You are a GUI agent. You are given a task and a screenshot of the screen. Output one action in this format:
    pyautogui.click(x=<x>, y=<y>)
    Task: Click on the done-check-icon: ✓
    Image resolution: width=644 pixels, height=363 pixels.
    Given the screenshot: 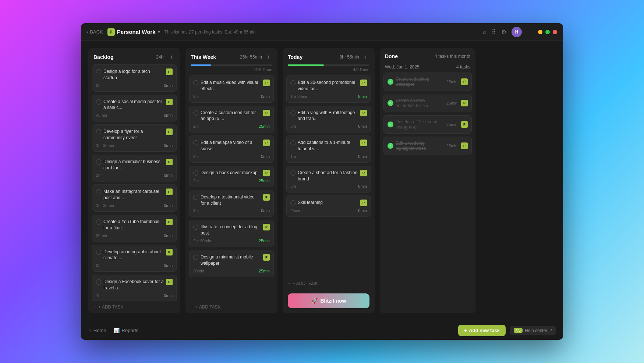 What is the action you would take?
    pyautogui.click(x=390, y=82)
    